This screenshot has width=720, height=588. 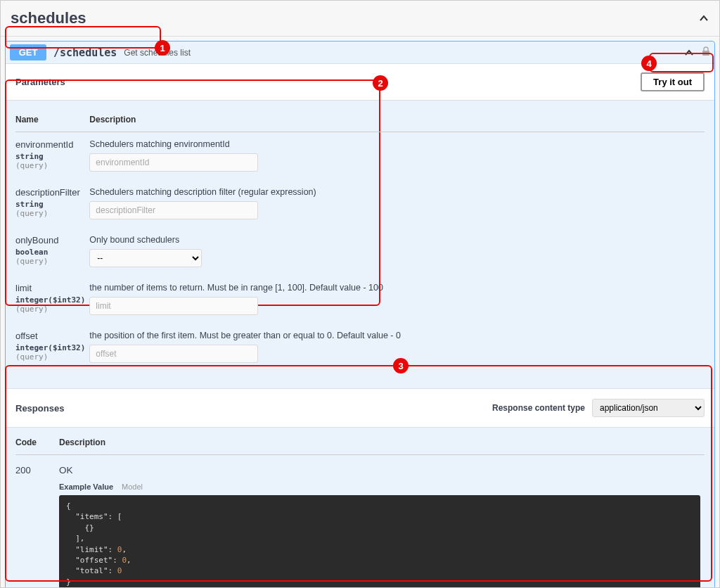 I want to click on try-it-out-button: Try it out, so click(x=672, y=82).